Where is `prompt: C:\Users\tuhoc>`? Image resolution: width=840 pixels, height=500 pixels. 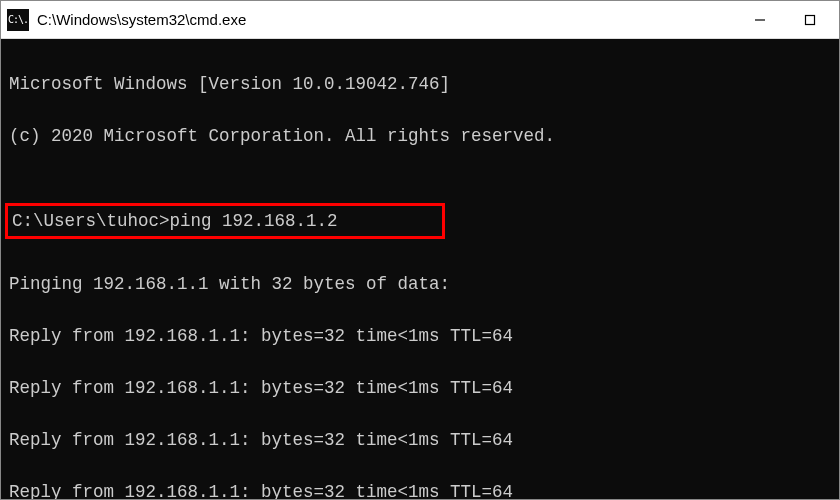 prompt: C:\Users\tuhoc> is located at coordinates (91, 221).